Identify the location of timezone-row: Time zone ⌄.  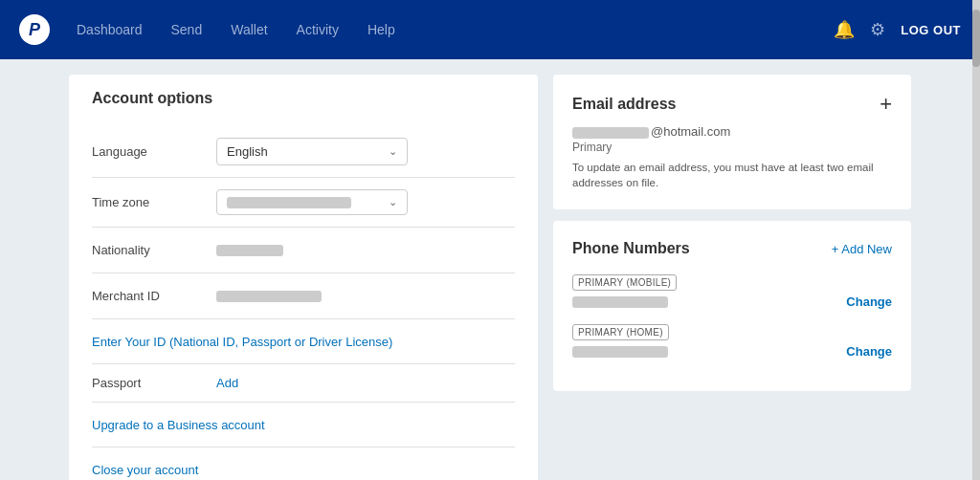
(303, 203).